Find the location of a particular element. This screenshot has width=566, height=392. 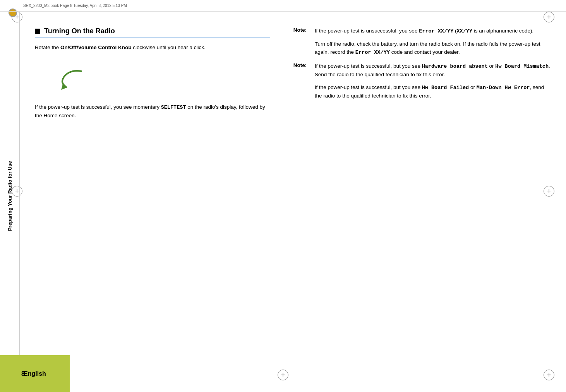

section-title: Turning On the Radio is located at coordinates (80, 31).